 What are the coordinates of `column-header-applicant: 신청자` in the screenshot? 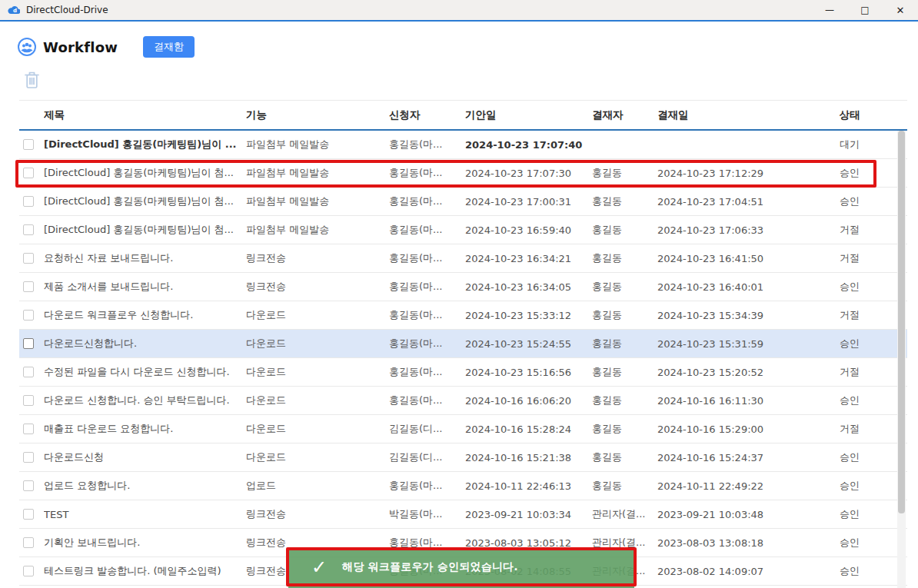 It's located at (427, 115).